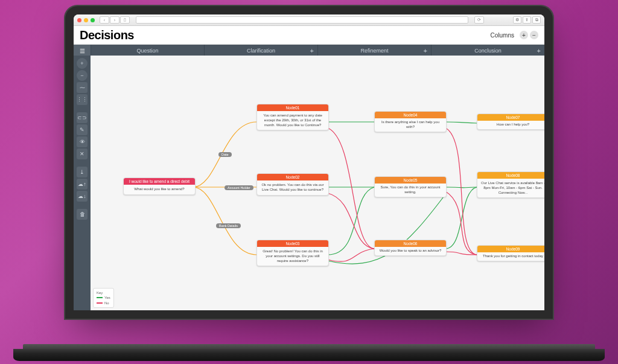 The image size is (618, 364). I want to click on edge-label-bank-details: Bank Details, so click(228, 226).